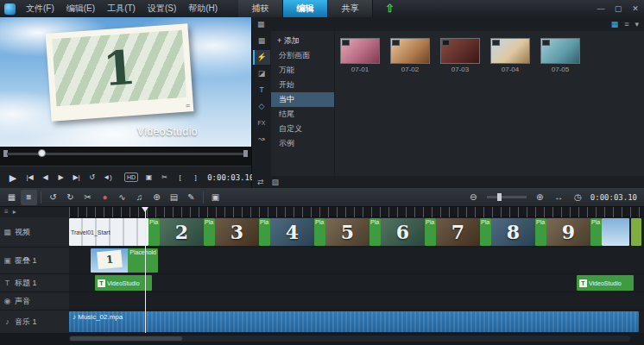 This screenshot has width=644, height=345. Describe the element at coordinates (302, 129) in the screenshot. I see `category-item: 自定义` at that location.